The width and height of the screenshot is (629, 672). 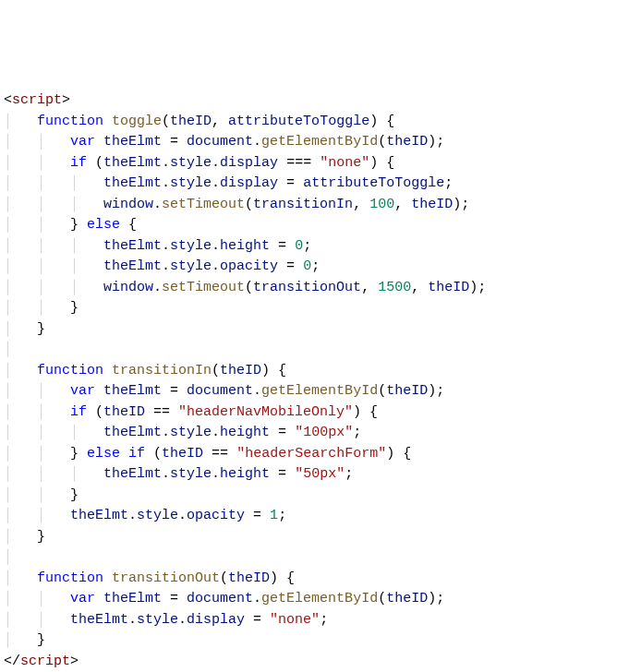 I want to click on code-content: theElmt.style.display = "none";, so click(x=200, y=620).